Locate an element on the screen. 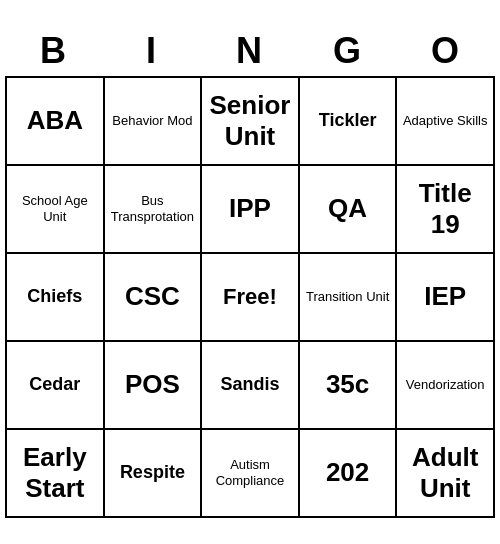  cell-r2-c1: CSC is located at coordinates (154, 298).